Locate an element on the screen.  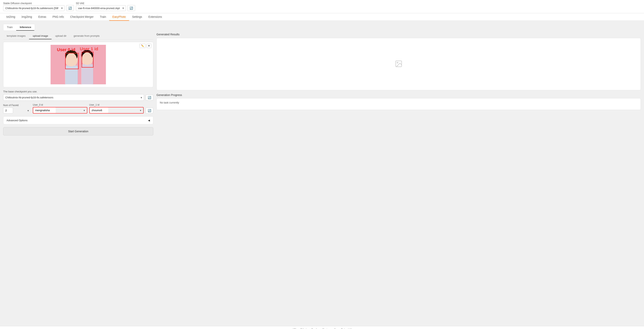
vae-label: SD VAE is located at coordinates (106, 4).